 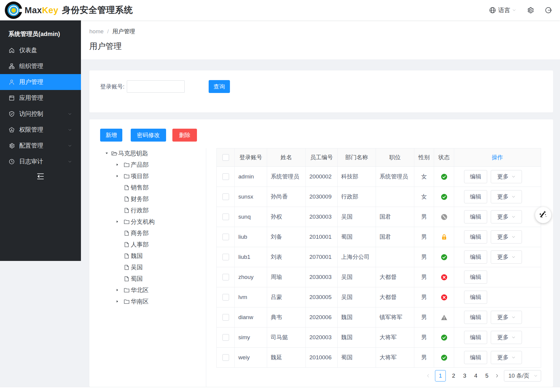 What do you see at coordinates (111, 135) in the screenshot?
I see `add-button: 新增` at bounding box center [111, 135].